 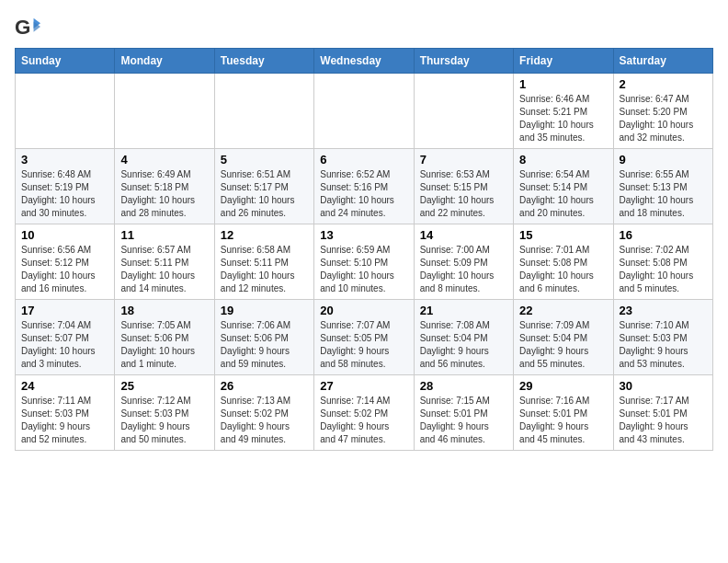 What do you see at coordinates (563, 61) in the screenshot?
I see `header-friday: Friday` at bounding box center [563, 61].